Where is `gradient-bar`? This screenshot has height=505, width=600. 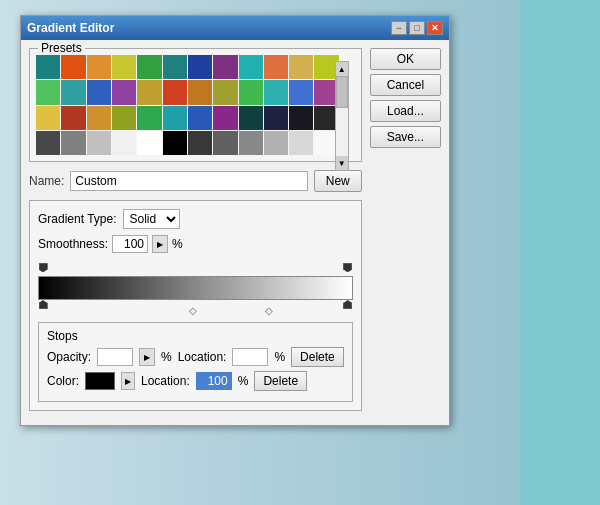 gradient-bar is located at coordinates (196, 288).